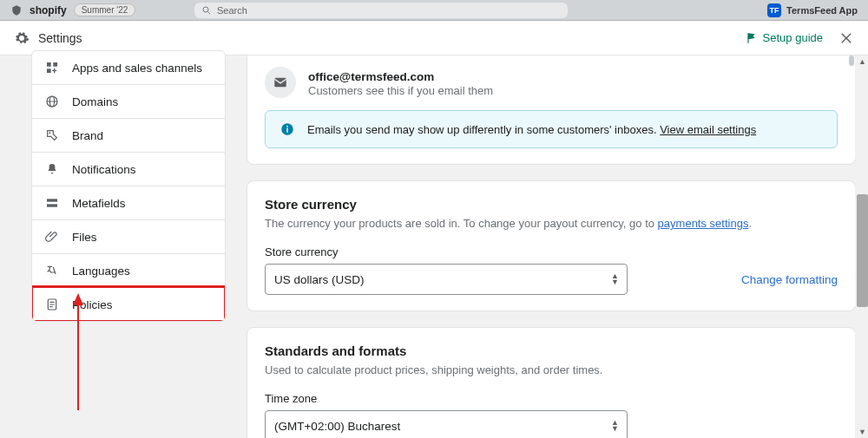  Describe the element at coordinates (551, 252) in the screenshot. I see `store-currency-label: Store currency` at that location.